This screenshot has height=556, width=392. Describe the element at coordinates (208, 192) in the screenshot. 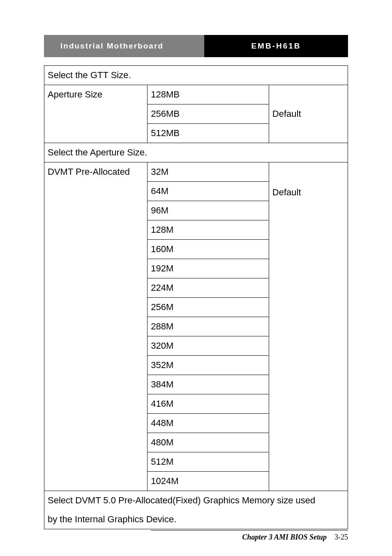

I see `dvmt-option: 64M` at that location.